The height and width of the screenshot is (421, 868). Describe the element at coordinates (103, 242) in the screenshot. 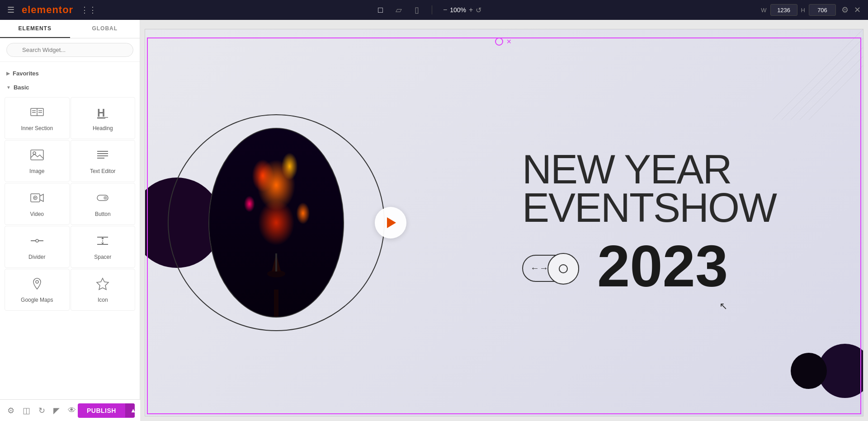

I see `spacer-icon` at that location.